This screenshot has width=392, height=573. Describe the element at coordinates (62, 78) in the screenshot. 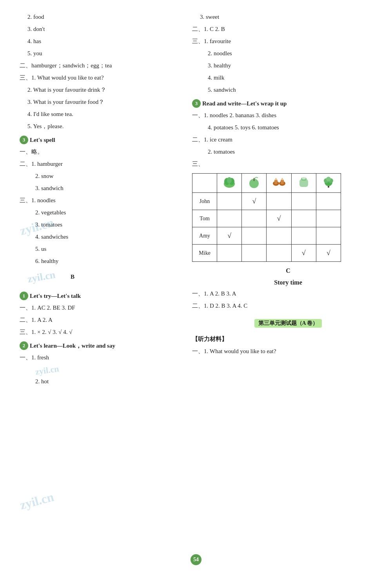

I see `san-label: 三、1. What would you like to eat?` at that location.